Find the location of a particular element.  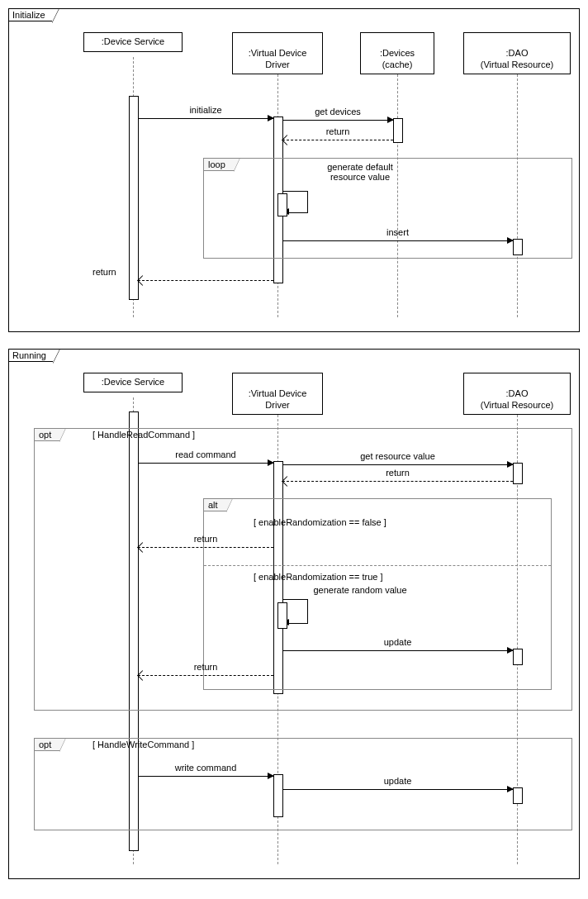

participant-label: :Devices (cache) is located at coordinates (397, 59).